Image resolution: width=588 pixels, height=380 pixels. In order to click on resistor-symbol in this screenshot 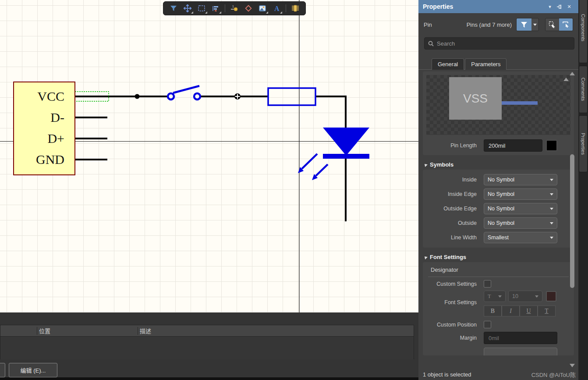, I will do `click(292, 96)`.